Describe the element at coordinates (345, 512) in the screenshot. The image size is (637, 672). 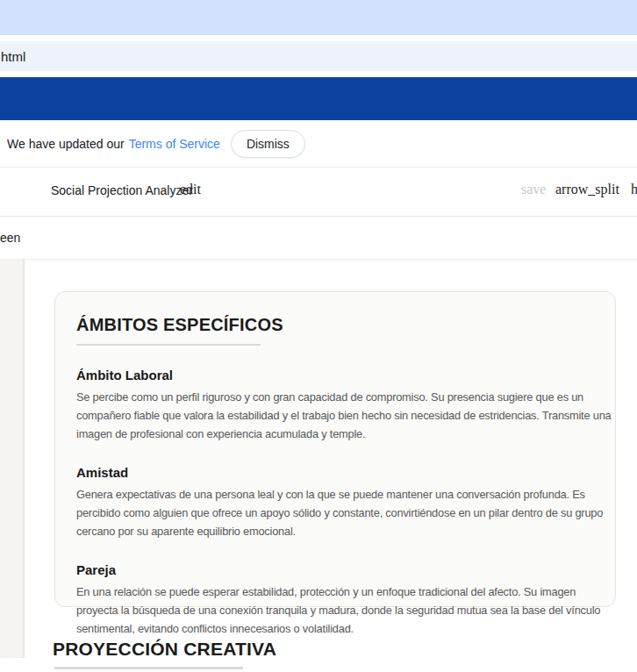
I see `section-body: Genera expectativas de una persona leal …` at that location.